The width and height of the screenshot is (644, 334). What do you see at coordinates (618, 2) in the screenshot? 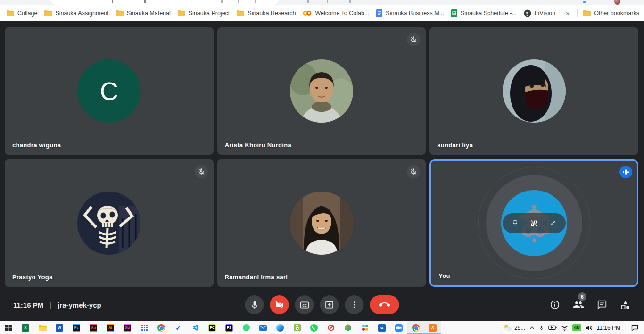
I see `browser-profile-avatar` at bounding box center [618, 2].